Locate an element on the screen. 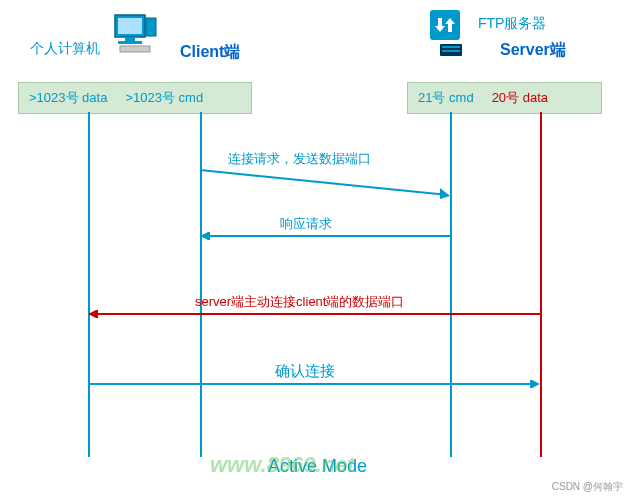  label-m2: 响应请求 is located at coordinates (306, 224).